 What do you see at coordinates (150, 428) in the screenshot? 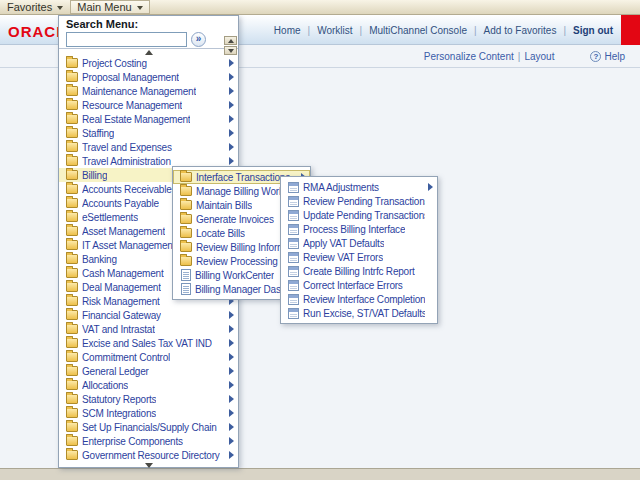
I see `menu-item-label: Set Up Financials/Supply Chain` at bounding box center [150, 428].